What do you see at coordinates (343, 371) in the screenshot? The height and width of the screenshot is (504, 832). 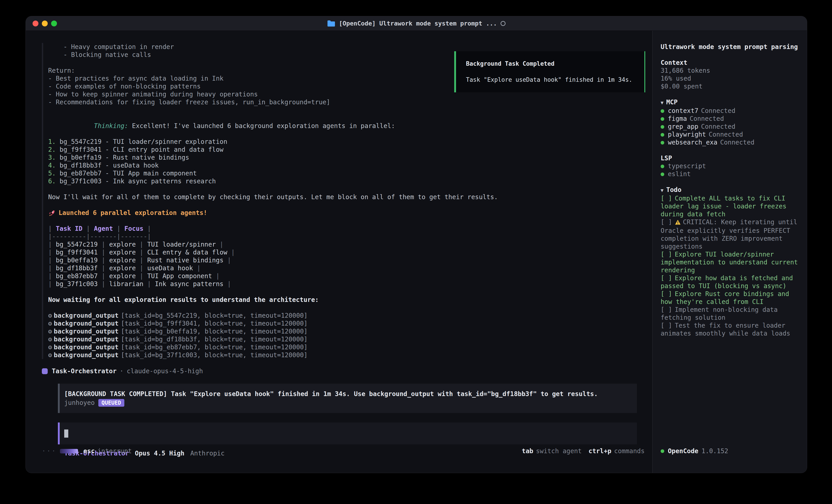 I see `message-attribution: Task-Orchestrator · claude-opus-4-5-high` at bounding box center [343, 371].